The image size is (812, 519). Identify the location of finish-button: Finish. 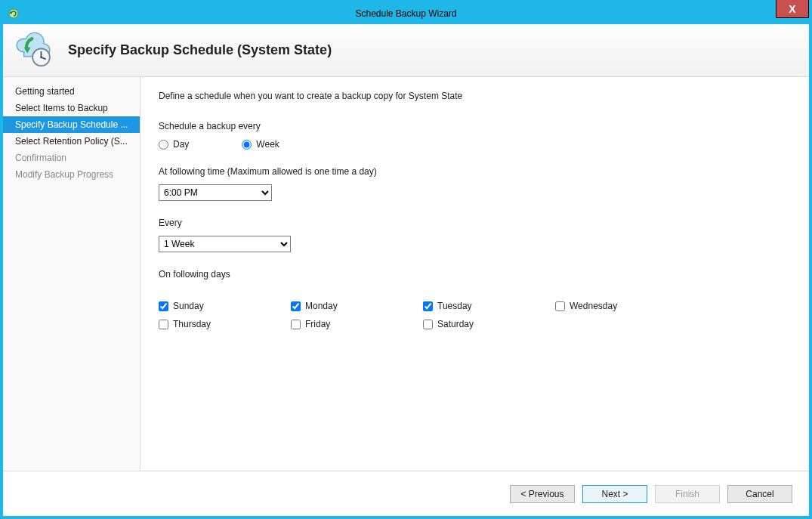
(687, 494).